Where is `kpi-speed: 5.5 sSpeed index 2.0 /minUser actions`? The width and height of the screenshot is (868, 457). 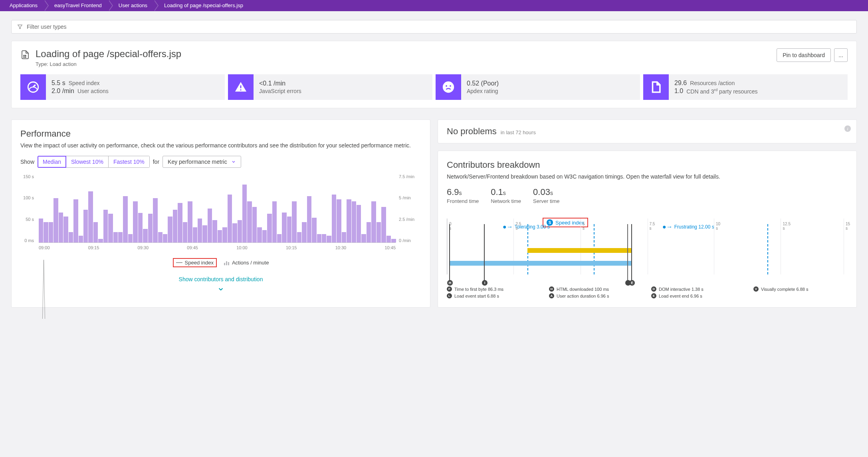
kpi-speed: 5.5 sSpeed index 2.0 /minUser actions is located at coordinates (123, 87).